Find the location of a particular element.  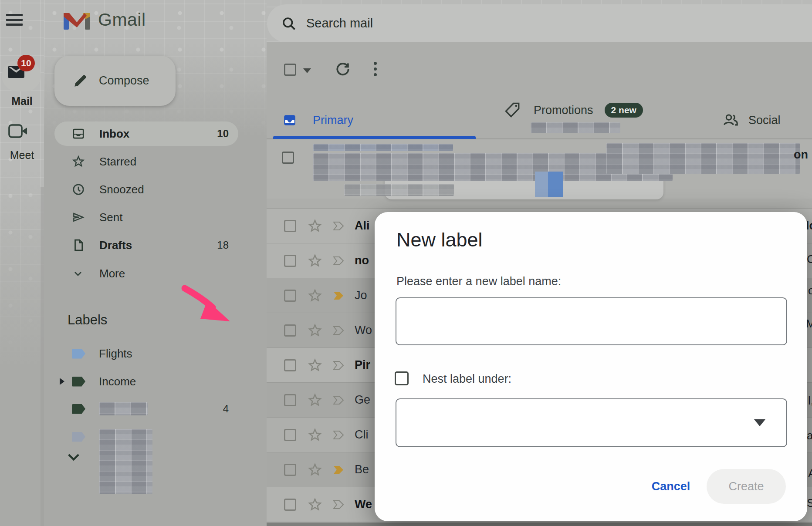

meet-label: Meet is located at coordinates (22, 155).